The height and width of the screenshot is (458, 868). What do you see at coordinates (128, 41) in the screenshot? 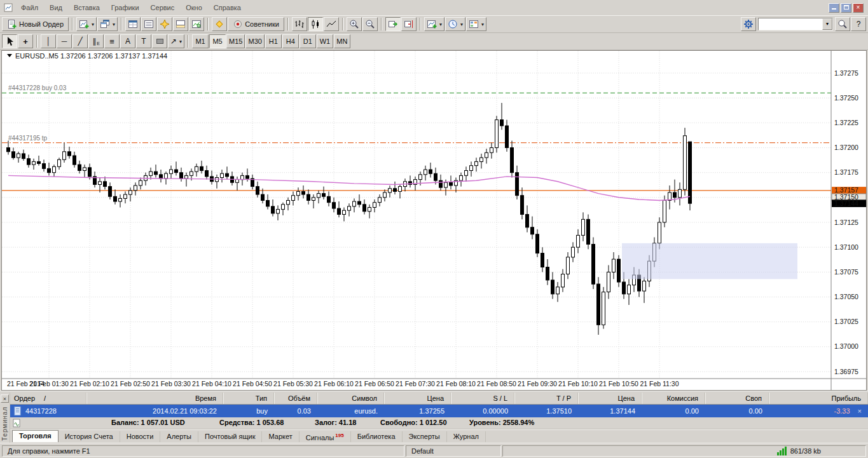
I see `text-button: A` at bounding box center [128, 41].